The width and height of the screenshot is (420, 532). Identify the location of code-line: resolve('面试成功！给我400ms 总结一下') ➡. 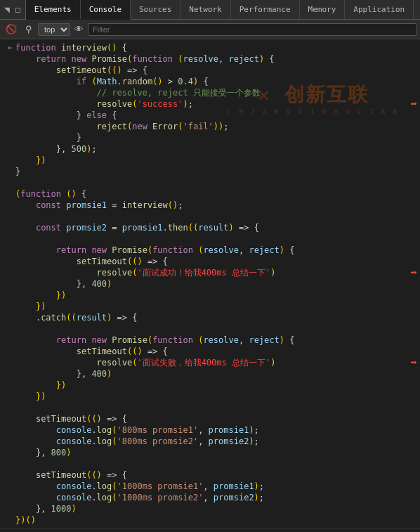
(210, 273).